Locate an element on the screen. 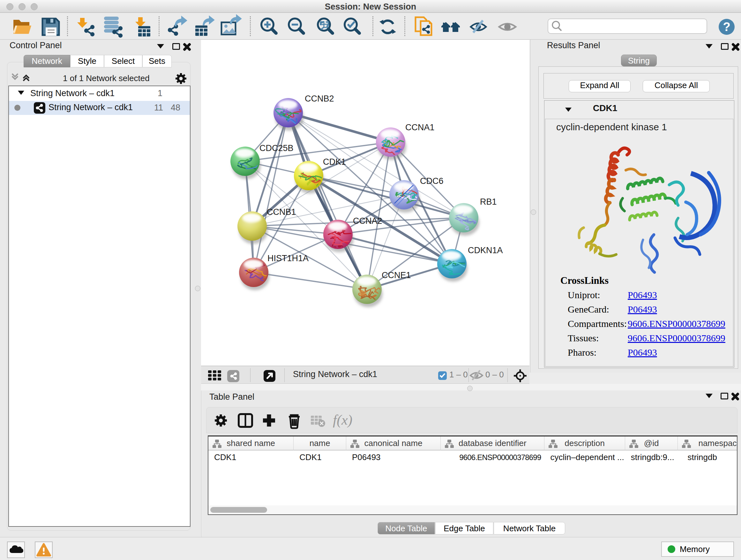  svg-text: CCNA1 is located at coordinates (420, 127).